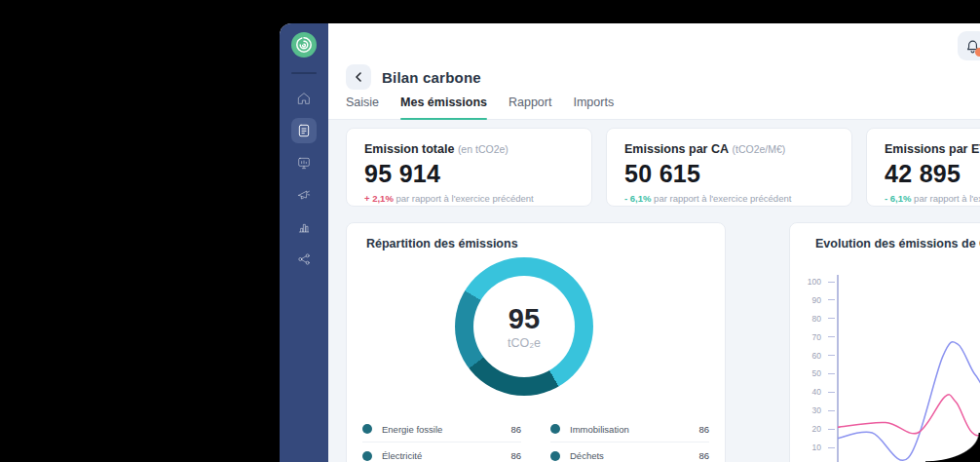 The width and height of the screenshot is (980, 462). What do you see at coordinates (909, 399) in the screenshot?
I see `line-series` at bounding box center [909, 399].